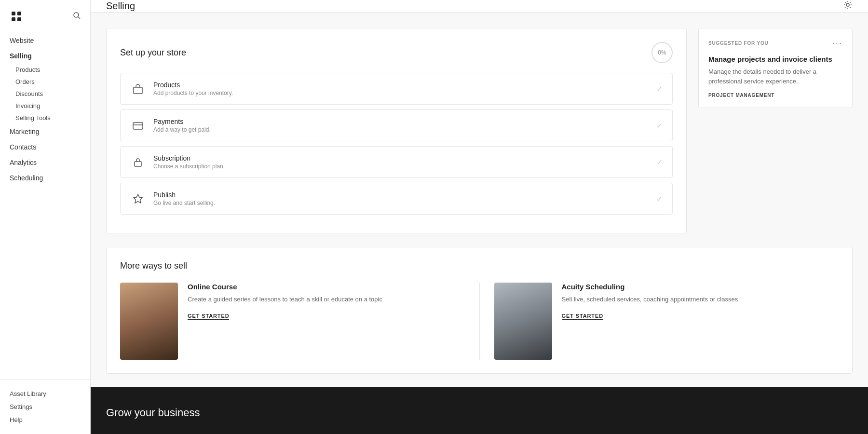 The width and height of the screenshot is (868, 434). Describe the element at coordinates (775, 43) in the screenshot. I see `suggested-header: Suggested for you ···` at that location.